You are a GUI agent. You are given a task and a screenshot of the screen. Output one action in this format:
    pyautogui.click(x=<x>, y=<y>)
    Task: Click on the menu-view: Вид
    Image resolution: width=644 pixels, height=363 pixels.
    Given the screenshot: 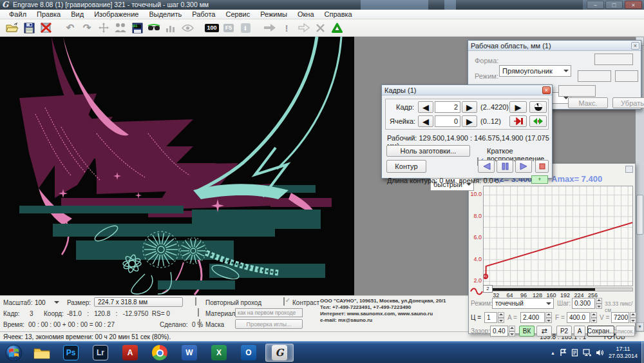 What is the action you would take?
    pyautogui.click(x=77, y=14)
    